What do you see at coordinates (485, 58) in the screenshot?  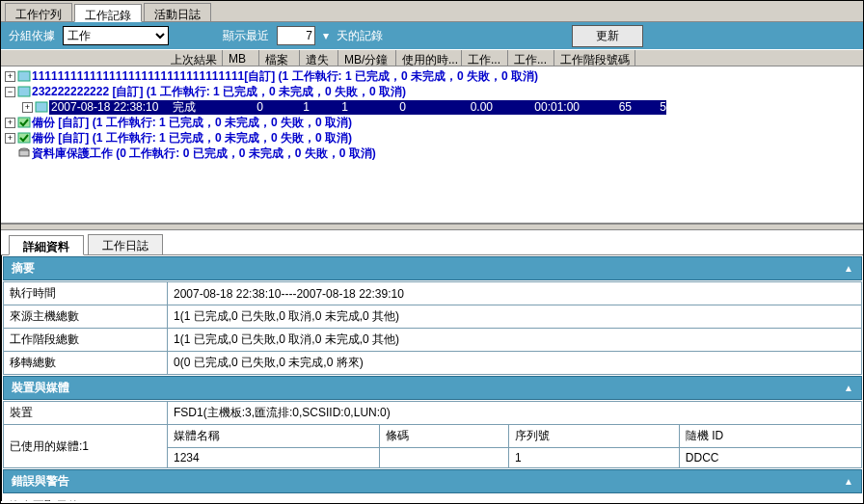 I see `col-job1: 工作...` at bounding box center [485, 58].